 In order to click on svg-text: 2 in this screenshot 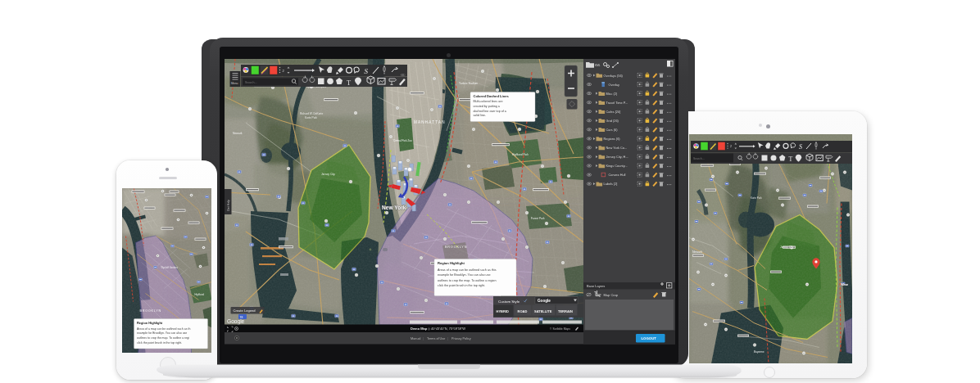, I will do `click(731, 146)`.